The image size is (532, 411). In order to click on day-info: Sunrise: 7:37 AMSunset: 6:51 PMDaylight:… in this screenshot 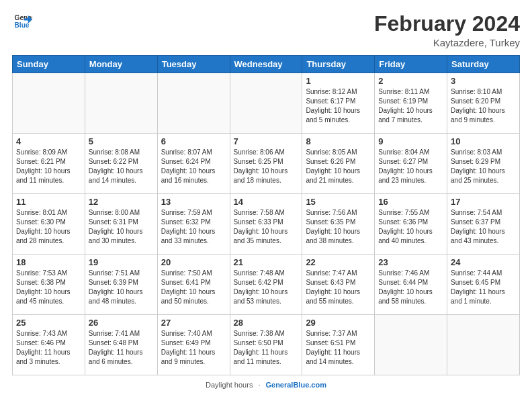, I will do `click(339, 348)`.